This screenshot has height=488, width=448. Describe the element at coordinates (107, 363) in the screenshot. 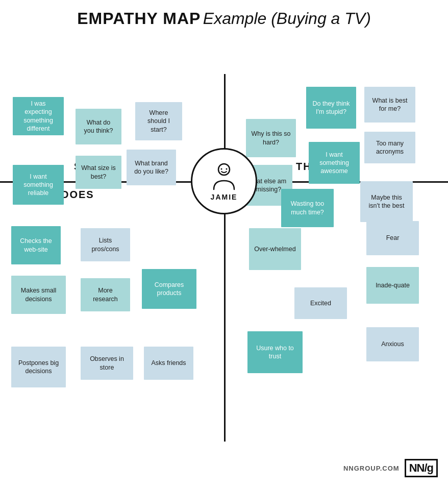

I see `note-d6: Observes in store` at that location.